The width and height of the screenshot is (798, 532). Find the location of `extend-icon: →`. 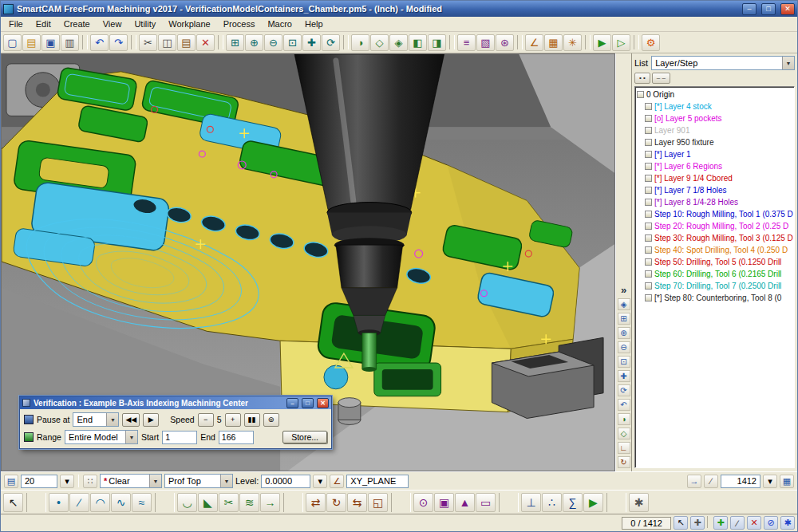

extend-icon: → is located at coordinates (270, 502).